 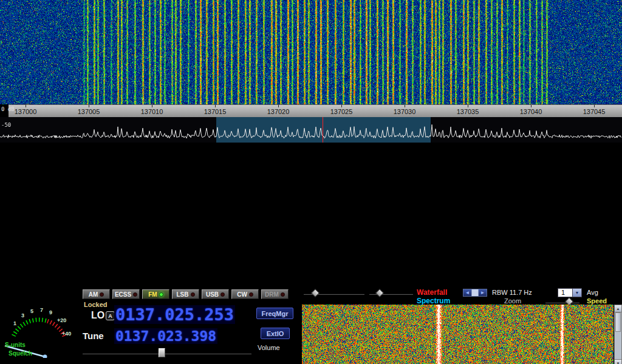 I want to click on scale-label-137015: 137015, so click(x=215, y=112).